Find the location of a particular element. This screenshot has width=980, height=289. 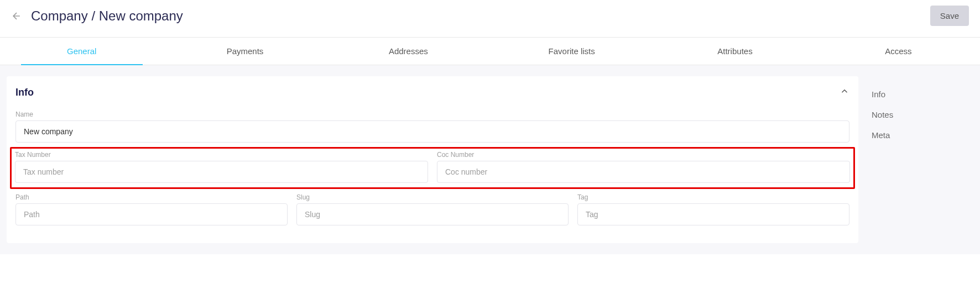

name-input is located at coordinates (432, 132).